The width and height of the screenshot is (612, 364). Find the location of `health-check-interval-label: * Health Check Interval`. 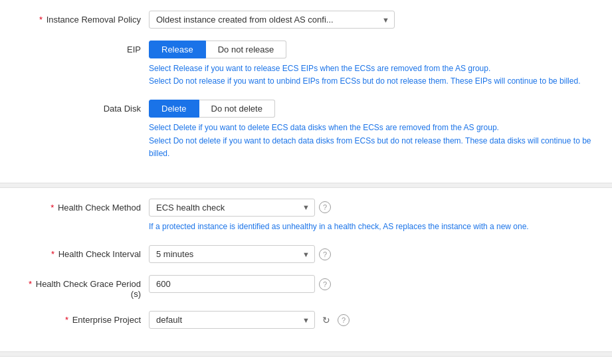

health-check-interval-label: * Health Check Interval is located at coordinates (82, 252).